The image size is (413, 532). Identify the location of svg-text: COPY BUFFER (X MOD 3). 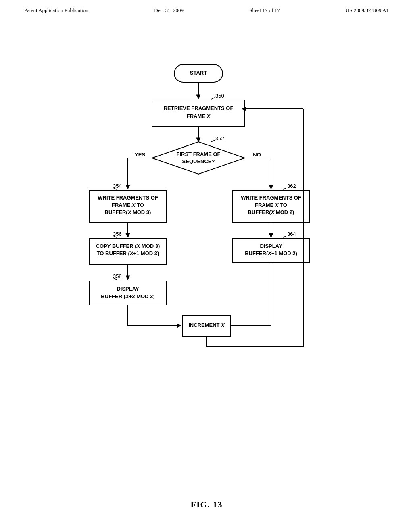
(128, 246).